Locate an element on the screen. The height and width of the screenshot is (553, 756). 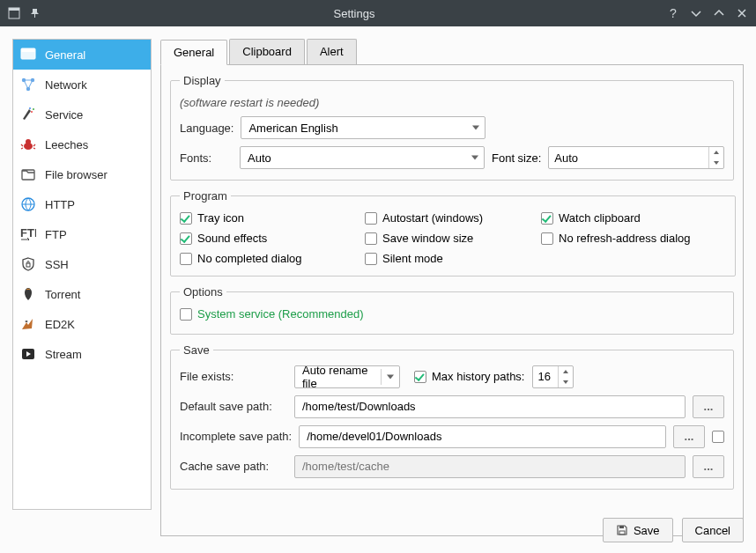
help-icon: ? is located at coordinates (673, 13).